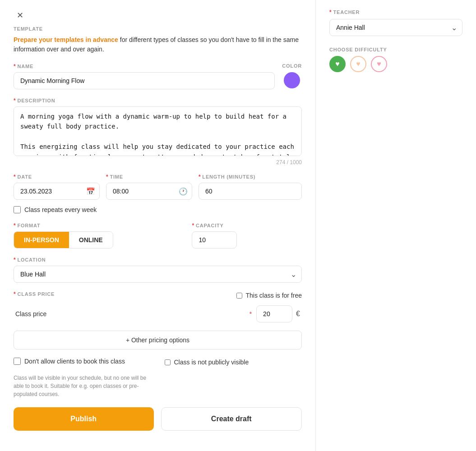 Image resolution: width=476 pixels, height=451 pixels. What do you see at coordinates (158, 295) in the screenshot?
I see `price-header-row: * CLASS PRICE This class is for free` at bounding box center [158, 295].